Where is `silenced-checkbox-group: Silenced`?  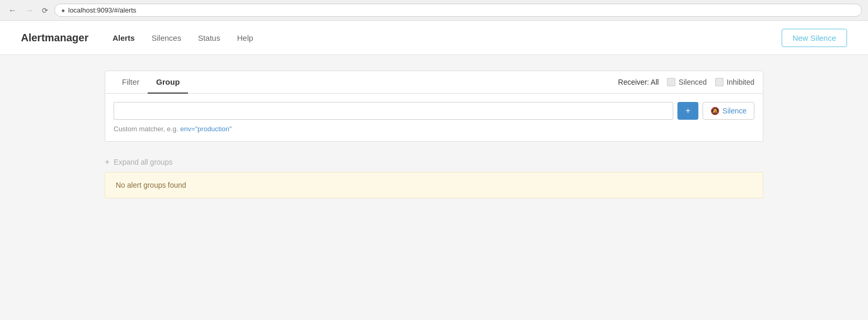 silenced-checkbox-group: Silenced is located at coordinates (687, 82).